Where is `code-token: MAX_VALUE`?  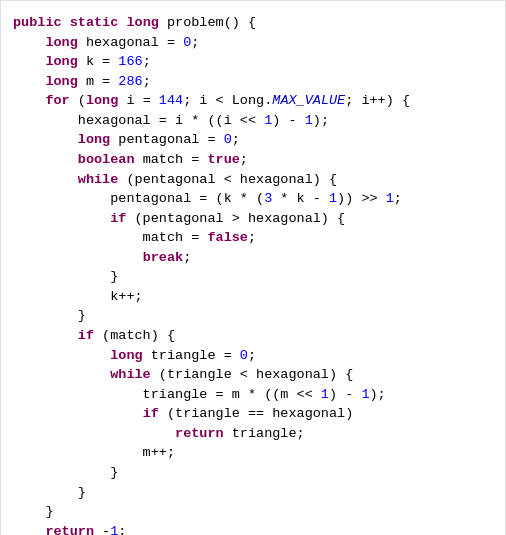
code-token: MAX_VALUE is located at coordinates (308, 100).